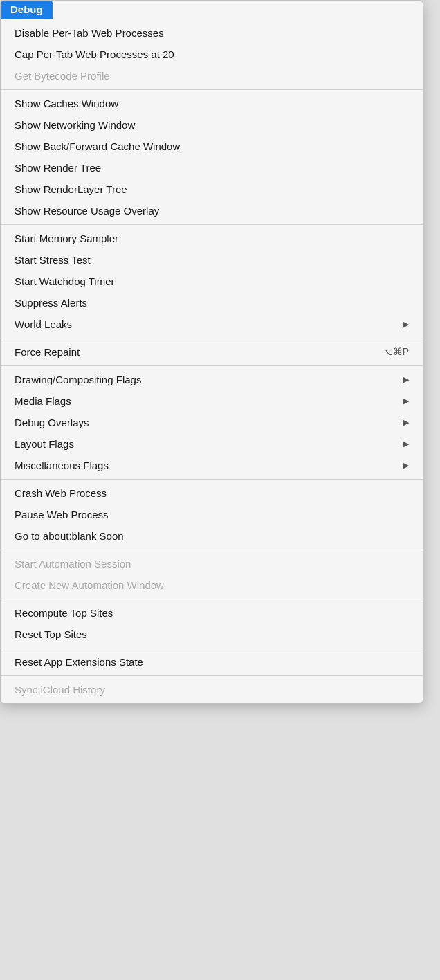 This screenshot has height=980, width=440. Describe the element at coordinates (212, 104) in the screenshot. I see `show-caches-label: Show Caches Window` at that location.